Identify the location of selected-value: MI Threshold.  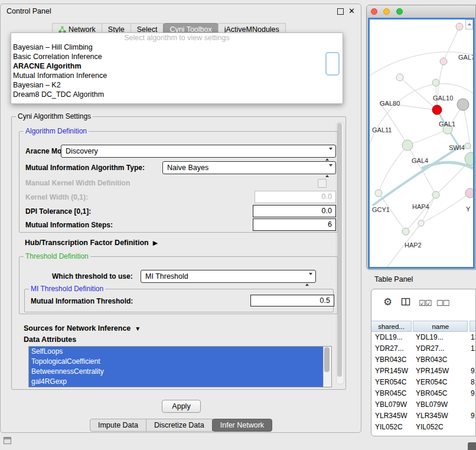
(167, 276).